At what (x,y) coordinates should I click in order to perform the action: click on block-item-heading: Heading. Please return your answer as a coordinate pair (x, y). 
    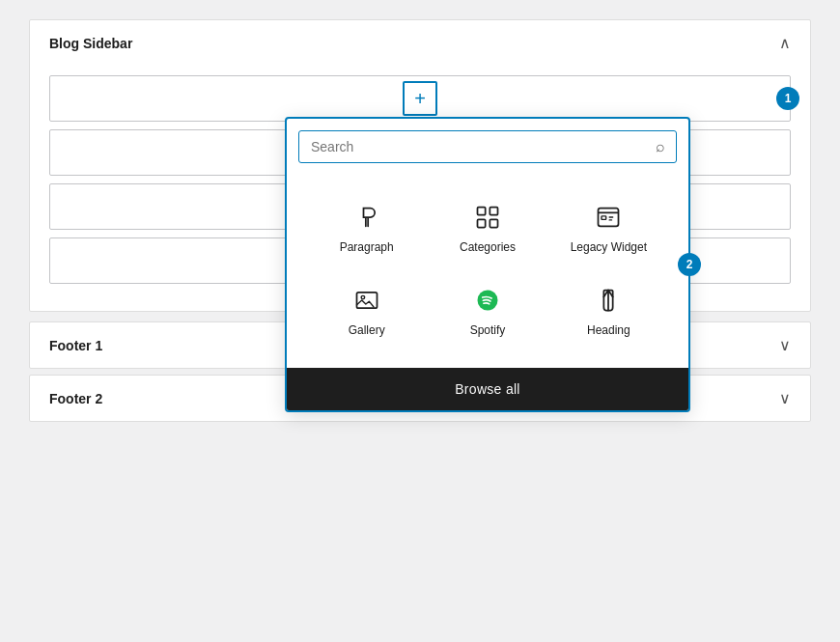
    Looking at the image, I should click on (608, 311).